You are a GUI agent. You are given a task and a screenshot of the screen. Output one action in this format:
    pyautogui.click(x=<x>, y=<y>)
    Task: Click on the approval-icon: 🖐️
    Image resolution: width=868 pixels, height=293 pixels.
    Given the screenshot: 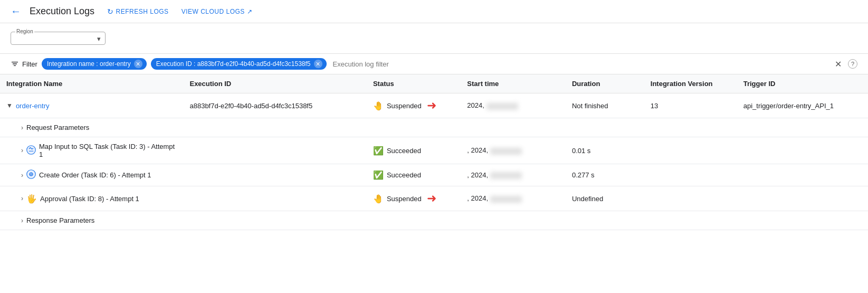 What is the action you would take?
    pyautogui.click(x=32, y=199)
    